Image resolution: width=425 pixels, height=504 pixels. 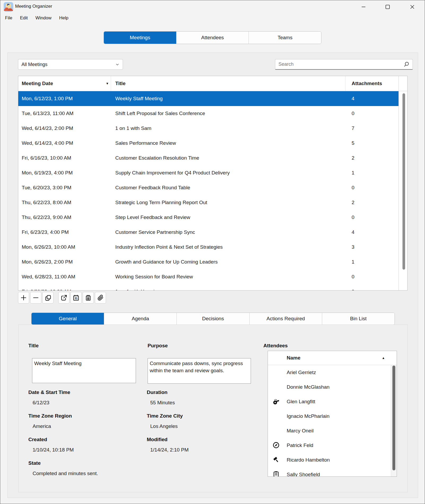 What do you see at coordinates (42, 426) in the screenshot?
I see `field-value-time-zone-region: America` at bounding box center [42, 426].